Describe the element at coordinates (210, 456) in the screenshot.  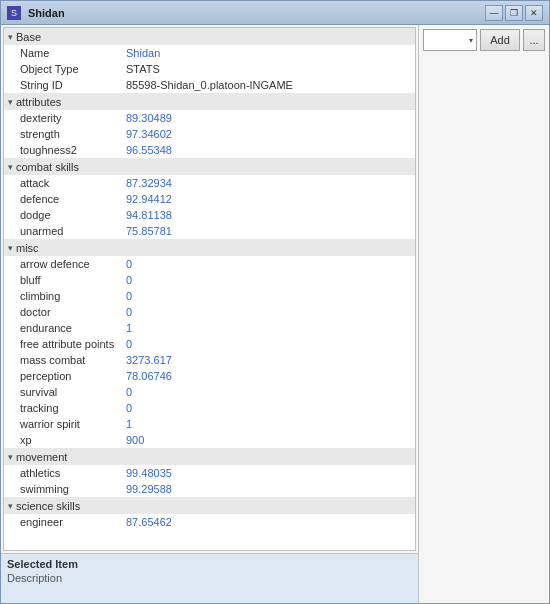
I see `section-movement: ▾ movement` at that location.